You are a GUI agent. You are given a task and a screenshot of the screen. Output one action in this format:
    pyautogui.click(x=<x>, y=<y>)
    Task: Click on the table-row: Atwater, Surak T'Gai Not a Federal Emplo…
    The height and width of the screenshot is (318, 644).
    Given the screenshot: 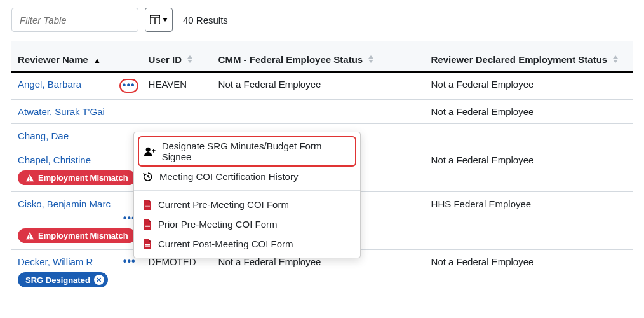 What is the action you would take?
    pyautogui.click(x=322, y=112)
    